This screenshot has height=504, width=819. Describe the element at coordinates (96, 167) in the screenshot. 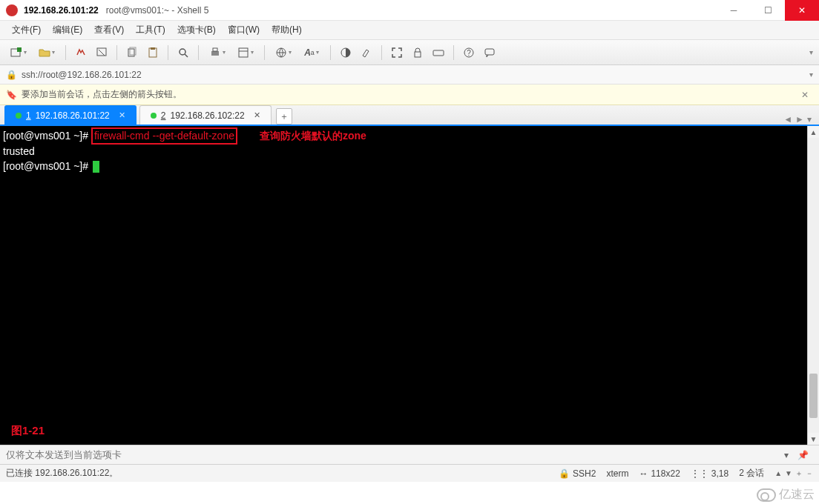

I see `cursor` at that location.